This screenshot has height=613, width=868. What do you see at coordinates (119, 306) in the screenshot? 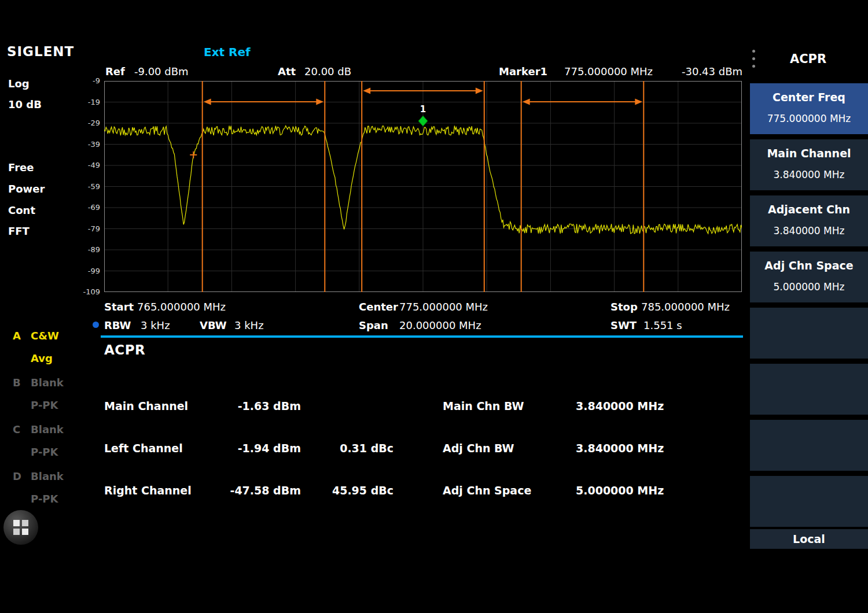
I see `start-freq-label: Start` at bounding box center [119, 306].